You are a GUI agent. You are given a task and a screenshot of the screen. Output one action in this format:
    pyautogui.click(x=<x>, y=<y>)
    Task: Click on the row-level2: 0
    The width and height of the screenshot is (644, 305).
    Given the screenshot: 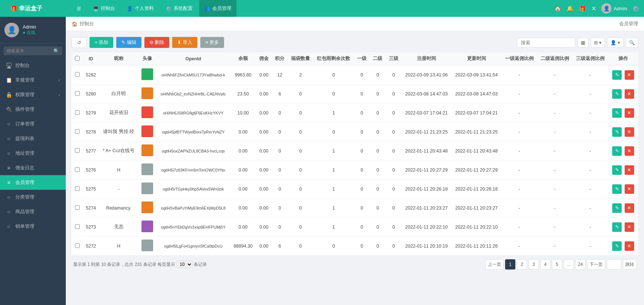 What is the action you would take?
    pyautogui.click(x=378, y=151)
    